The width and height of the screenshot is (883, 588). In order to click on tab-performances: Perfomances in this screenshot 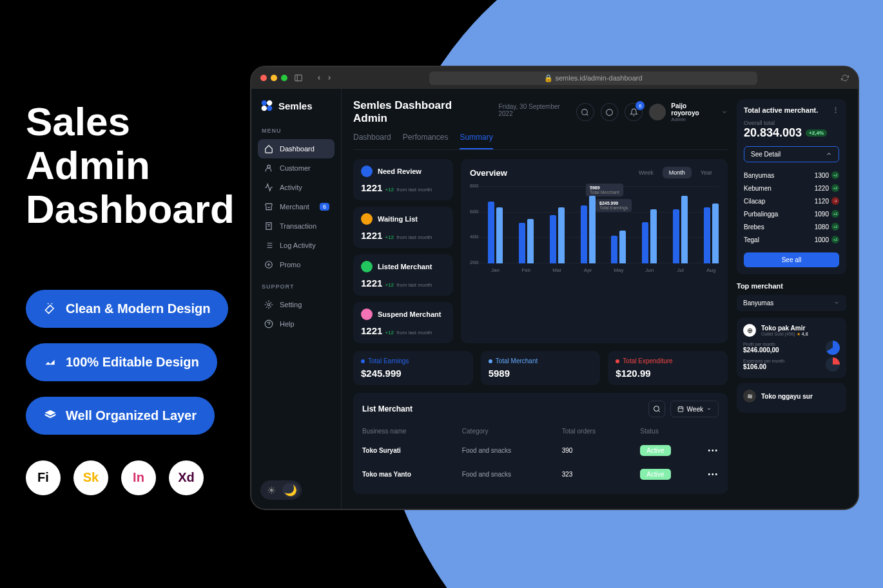, I will do `click(425, 141)`.